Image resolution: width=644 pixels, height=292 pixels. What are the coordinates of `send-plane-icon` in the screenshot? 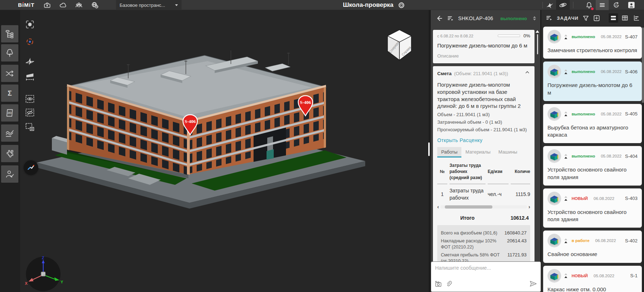 It's located at (533, 284).